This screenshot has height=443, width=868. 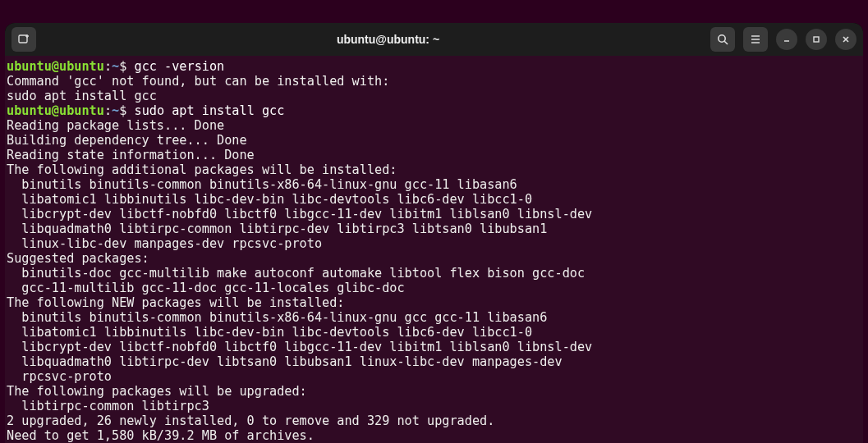 What do you see at coordinates (176, 303) in the screenshot?
I see `output-line: The following NEW packages will be insta…` at bounding box center [176, 303].